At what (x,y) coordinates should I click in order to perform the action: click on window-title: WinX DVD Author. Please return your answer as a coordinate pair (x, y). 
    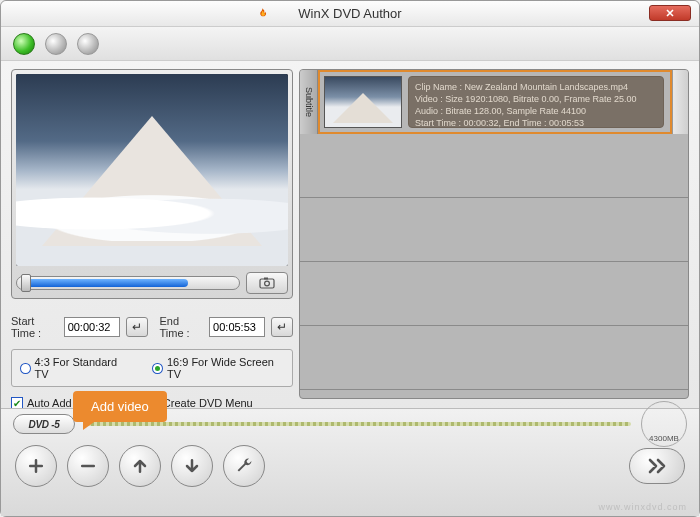
    Looking at the image, I should click on (350, 14).